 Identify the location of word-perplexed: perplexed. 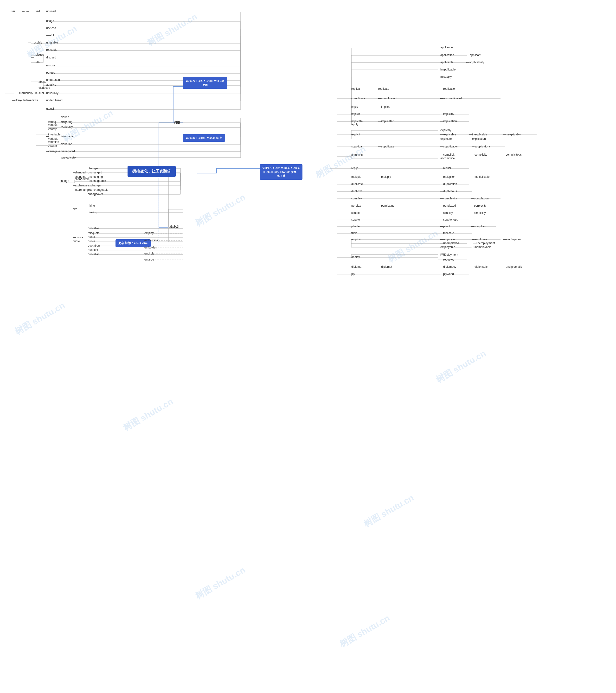
(450, 206).